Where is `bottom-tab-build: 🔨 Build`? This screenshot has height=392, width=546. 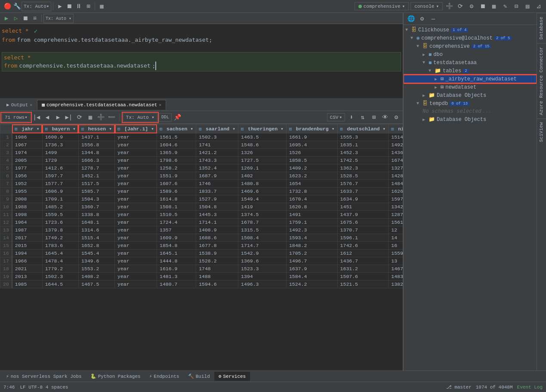 bottom-tab-build: 🔨 Build is located at coordinates (199, 376).